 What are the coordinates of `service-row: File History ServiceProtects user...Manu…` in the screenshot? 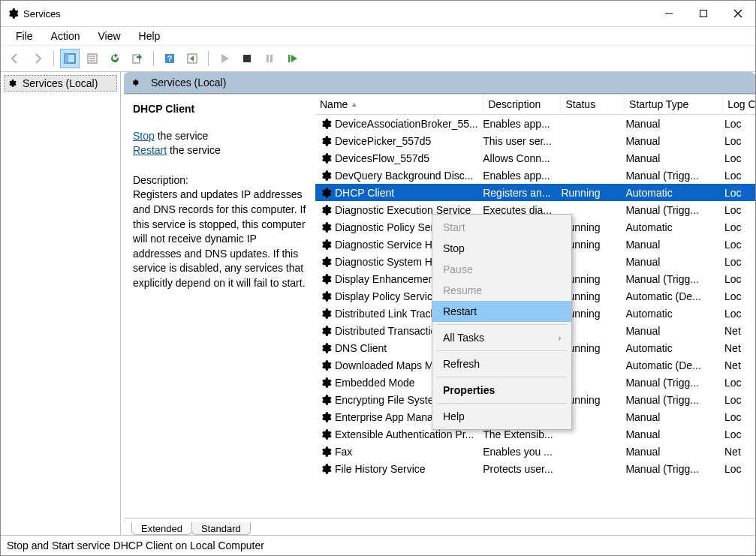 It's located at (535, 468).